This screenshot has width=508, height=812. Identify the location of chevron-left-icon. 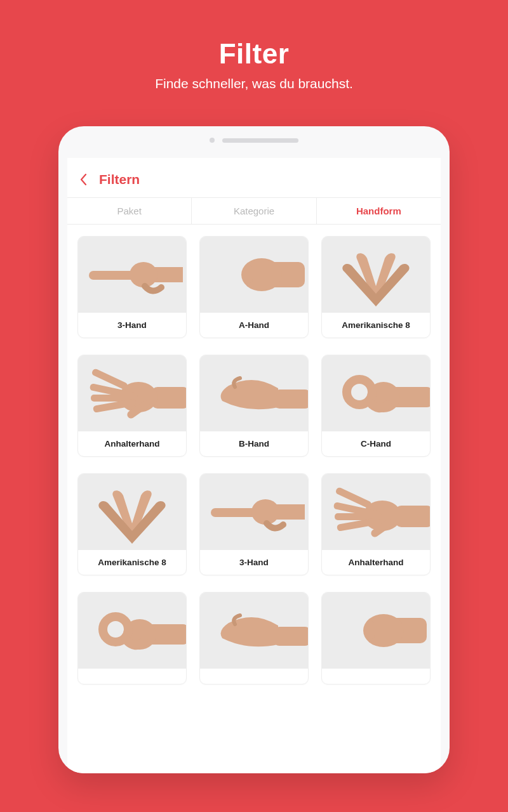
(83, 180).